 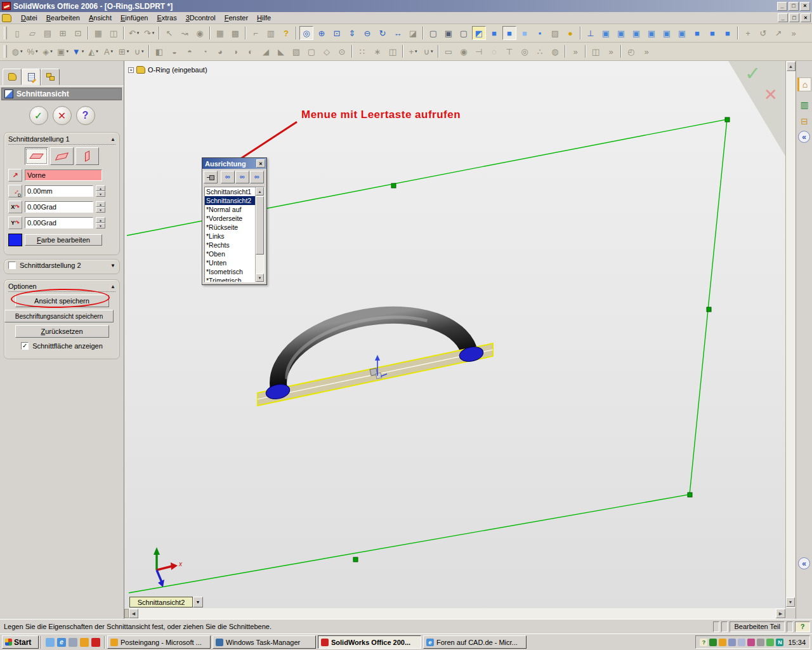 What do you see at coordinates (636, 33) in the screenshot?
I see `left-view-icon: ▣` at bounding box center [636, 33].